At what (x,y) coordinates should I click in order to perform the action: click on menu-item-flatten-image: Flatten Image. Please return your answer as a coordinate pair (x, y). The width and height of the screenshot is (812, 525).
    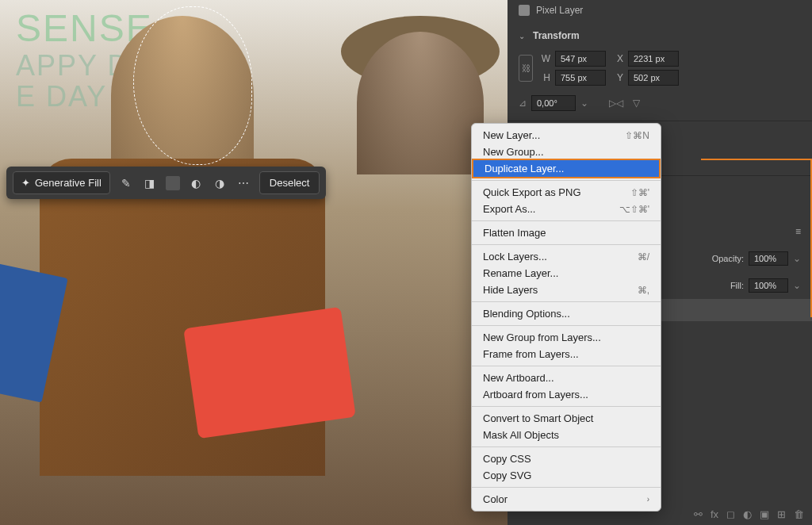
    Looking at the image, I should click on (566, 233).